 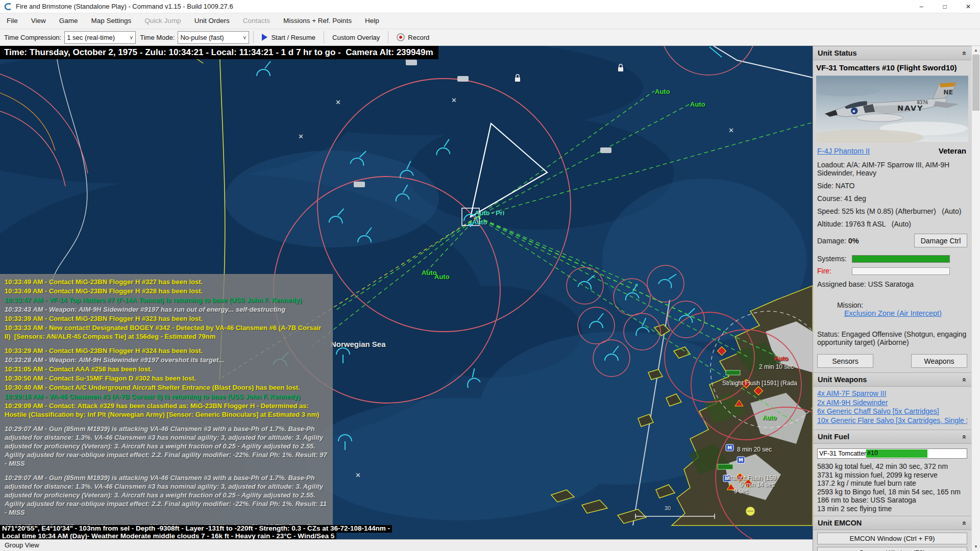 I want to click on unit-status-header: Unit Status «, so click(x=892, y=53).